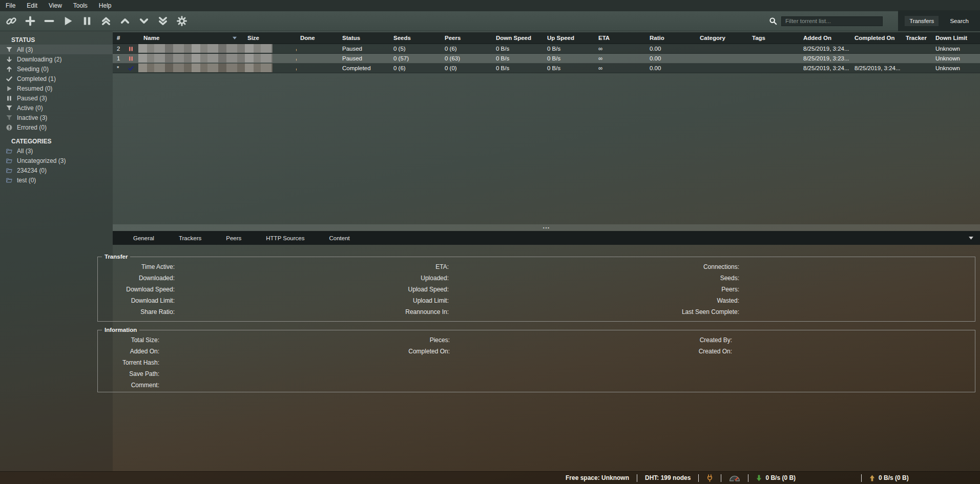 The height and width of the screenshot is (484, 980). What do you see at coordinates (125, 21) in the screenshot?
I see `move-up-button` at bounding box center [125, 21].